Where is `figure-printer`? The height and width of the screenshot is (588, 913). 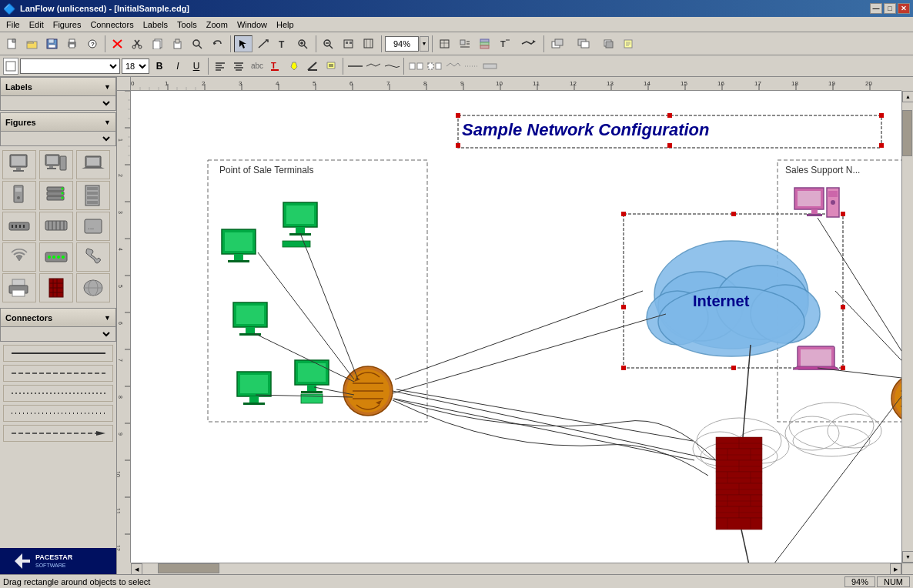 figure-printer is located at coordinates (19, 288).